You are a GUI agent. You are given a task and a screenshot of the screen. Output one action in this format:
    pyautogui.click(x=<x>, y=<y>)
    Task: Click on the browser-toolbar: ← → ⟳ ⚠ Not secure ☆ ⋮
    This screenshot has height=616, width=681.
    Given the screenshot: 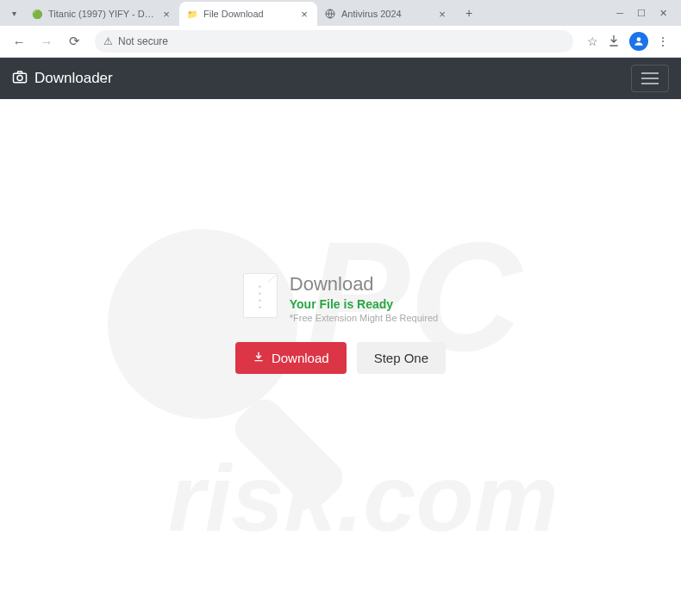 What is the action you would take?
    pyautogui.click(x=340, y=41)
    